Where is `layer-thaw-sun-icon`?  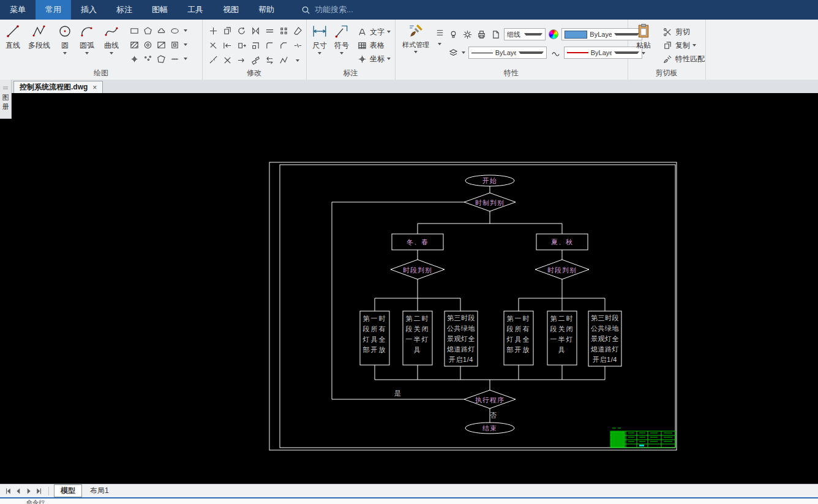 layer-thaw-sun-icon is located at coordinates (467, 34).